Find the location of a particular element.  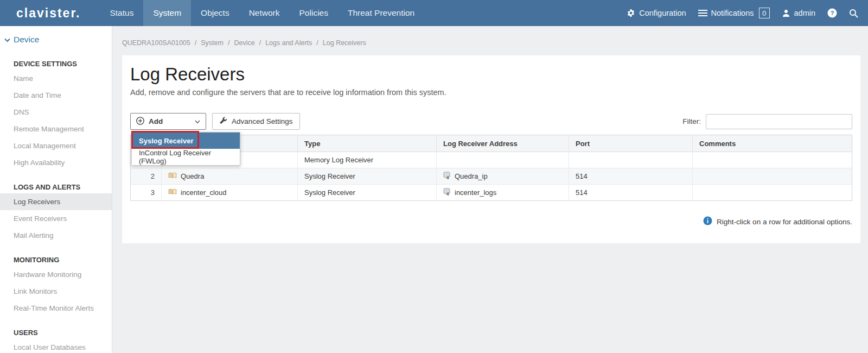

nav-item-label: Status is located at coordinates (122, 13).